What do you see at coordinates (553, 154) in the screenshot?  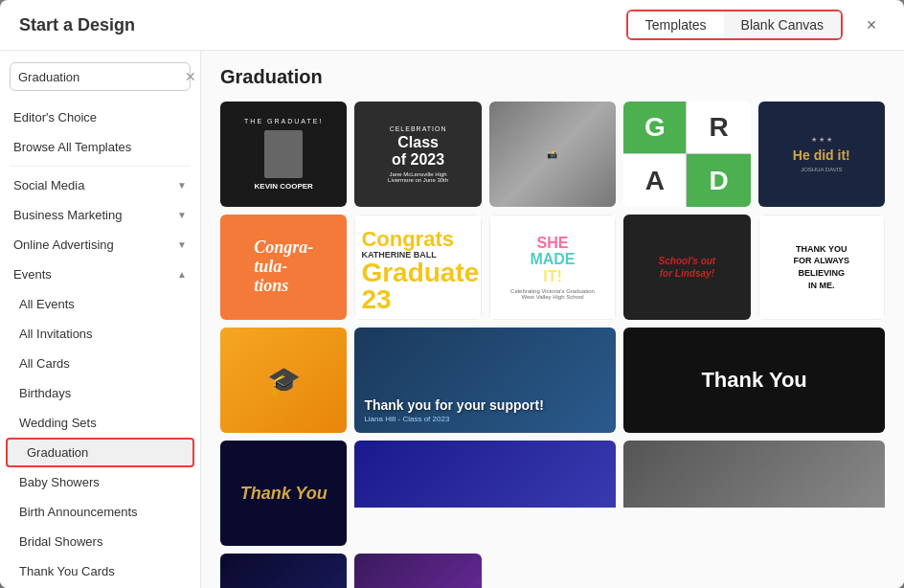 I see `template-photo: 📸` at bounding box center [553, 154].